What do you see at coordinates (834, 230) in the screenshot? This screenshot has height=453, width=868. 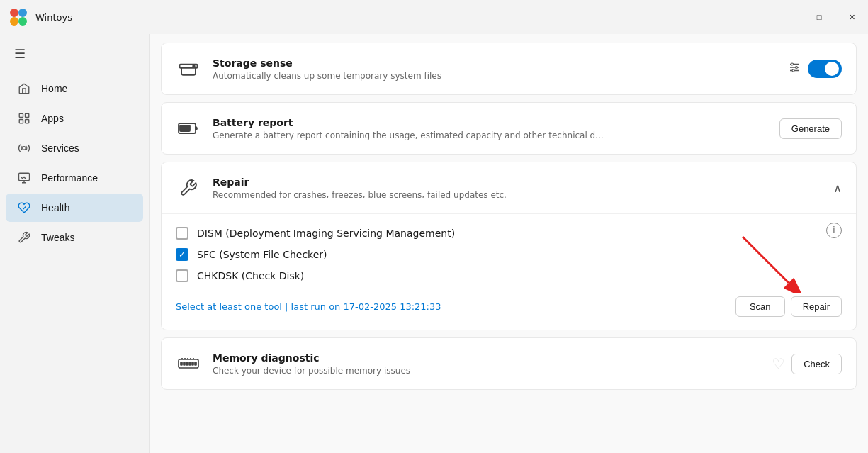 I see `info-icon: i` at bounding box center [834, 230].